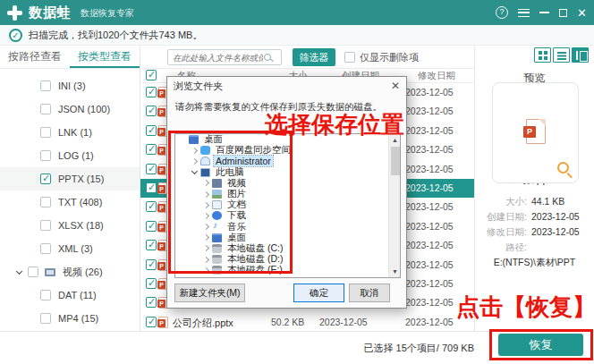 The image size is (594, 364). What do you see at coordinates (581, 13) in the screenshot?
I see `close-icon: ✕` at bounding box center [581, 13].